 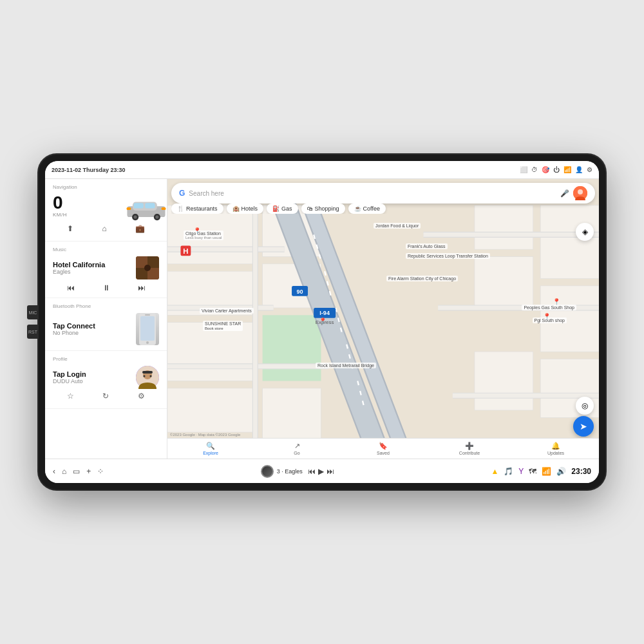 What do you see at coordinates (64, 471) in the screenshot?
I see `home-nav-btn: ⌂` at bounding box center [64, 471].